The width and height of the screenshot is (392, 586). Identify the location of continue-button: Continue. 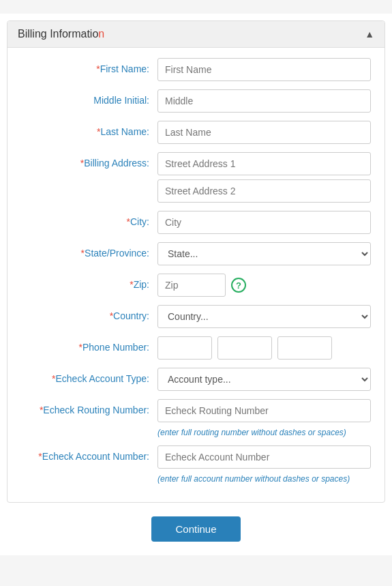
(196, 529).